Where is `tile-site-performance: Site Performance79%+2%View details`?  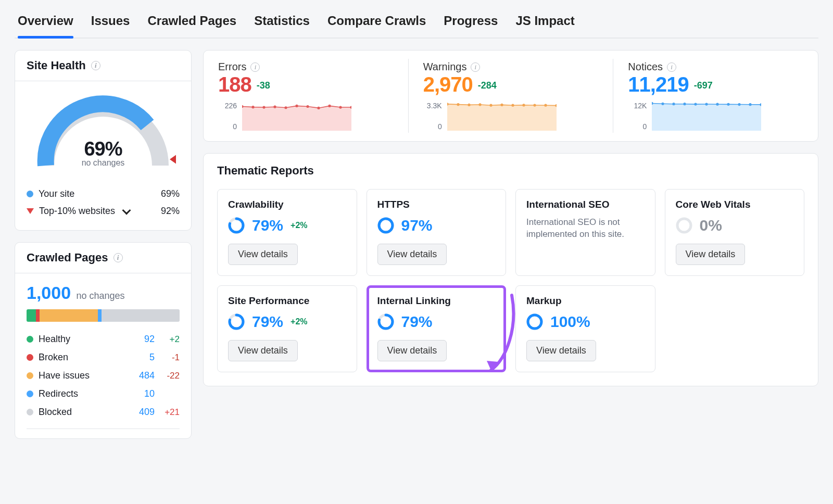
tile-site-performance: Site Performance79%+2%View details is located at coordinates (287, 329).